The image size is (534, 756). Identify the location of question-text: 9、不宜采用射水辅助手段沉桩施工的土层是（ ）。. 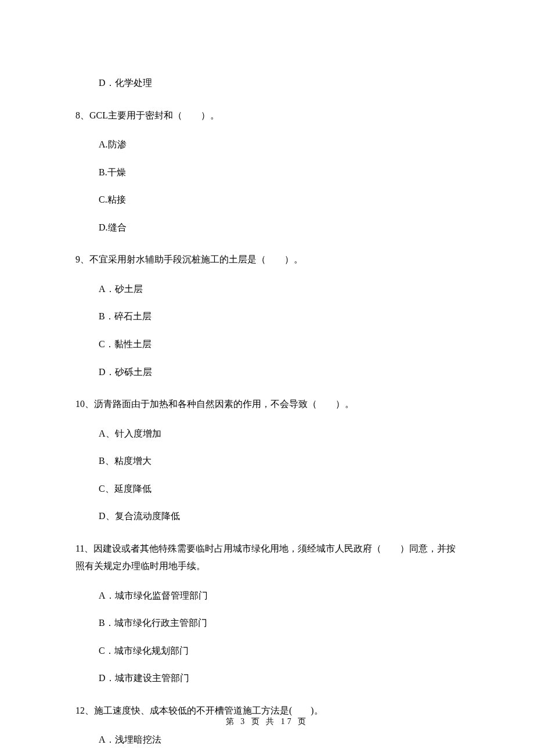
(267, 260).